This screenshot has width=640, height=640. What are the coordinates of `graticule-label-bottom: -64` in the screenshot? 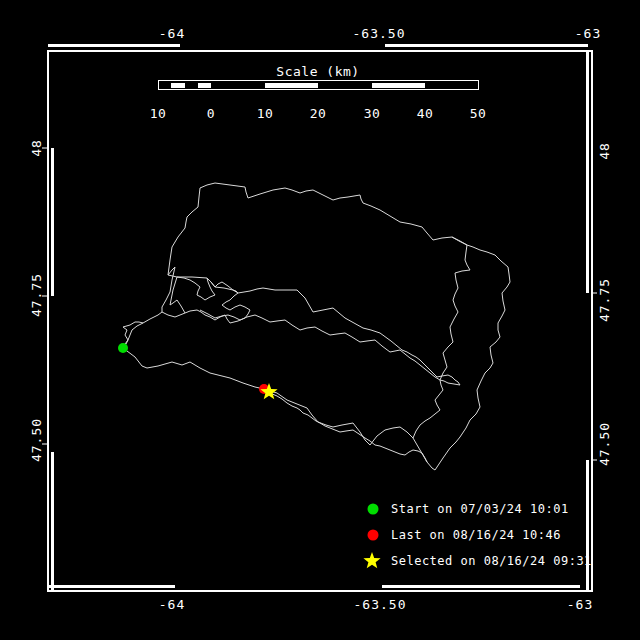 It's located at (172, 604).